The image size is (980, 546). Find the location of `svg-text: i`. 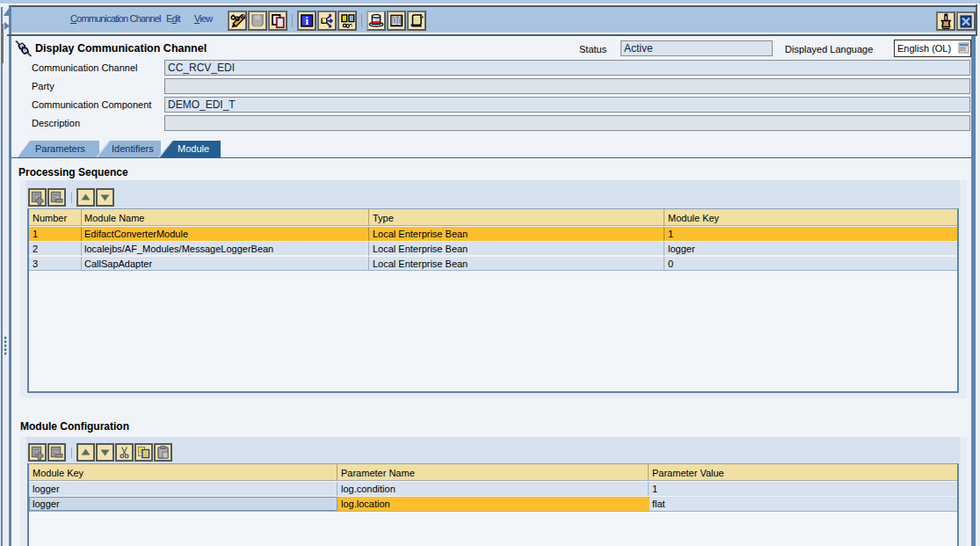

svg-text: i is located at coordinates (307, 21).